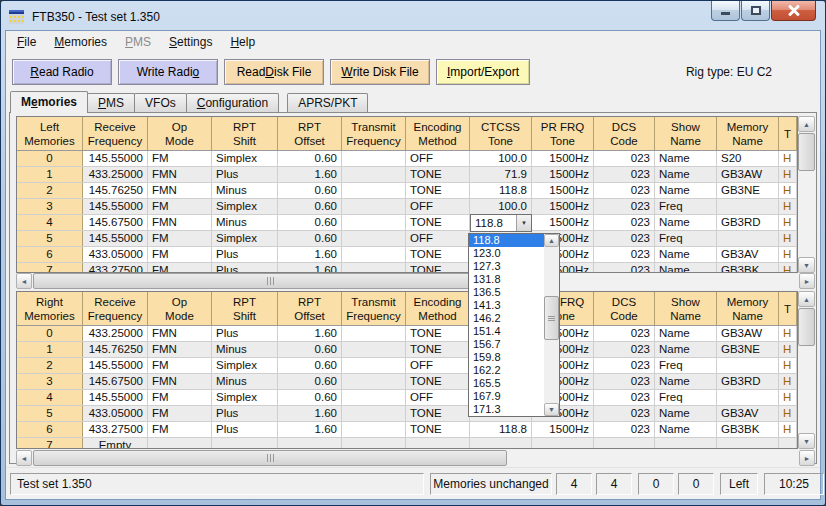 Image resolution: width=826 pixels, height=506 pixels. Describe the element at coordinates (756, 11) in the screenshot. I see `maximize-button` at that location.